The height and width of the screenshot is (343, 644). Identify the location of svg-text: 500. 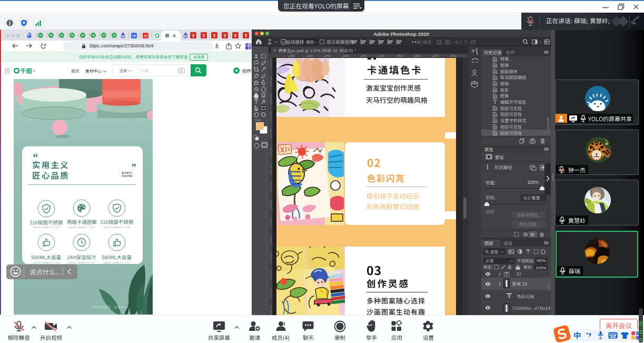
(418, 56).